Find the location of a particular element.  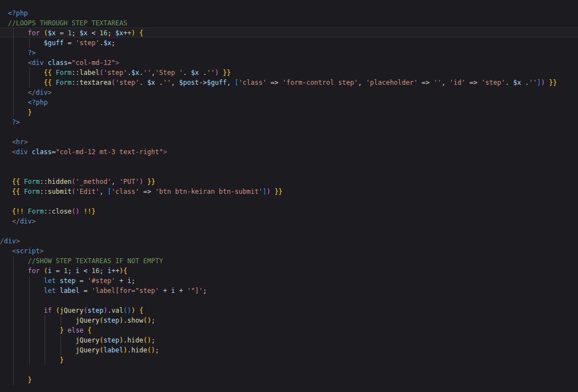

code-line: if (jQuery(step).val()) { is located at coordinates (289, 311).